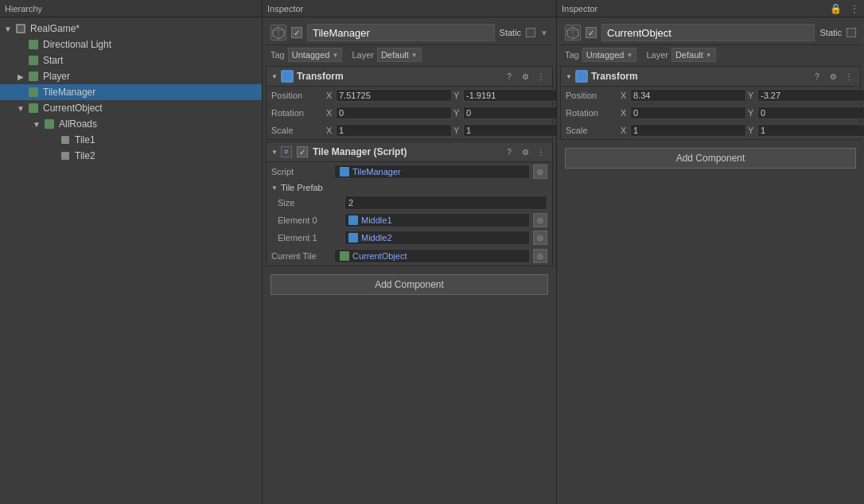 This screenshot has width=864, height=504. What do you see at coordinates (742, 95) in the screenshot?
I see `position-field-right: X Y Z` at bounding box center [742, 95].